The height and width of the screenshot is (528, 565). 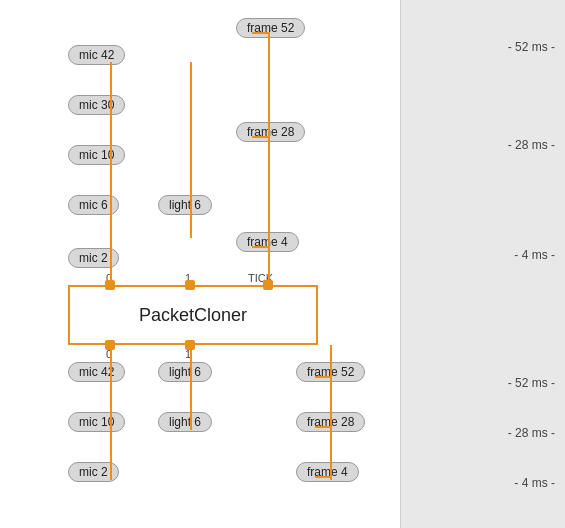 What do you see at coordinates (534, 483) in the screenshot?
I see `ruler-4ms-bot: - 4 ms -` at bounding box center [534, 483].